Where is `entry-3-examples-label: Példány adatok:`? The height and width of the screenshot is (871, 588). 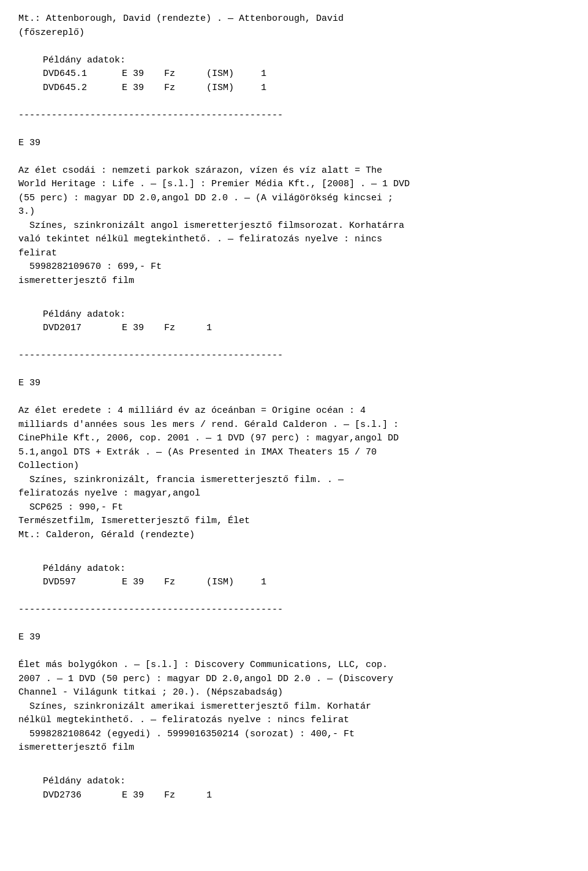
entry-3-examples-label: Példány adatok: is located at coordinates (294, 782).